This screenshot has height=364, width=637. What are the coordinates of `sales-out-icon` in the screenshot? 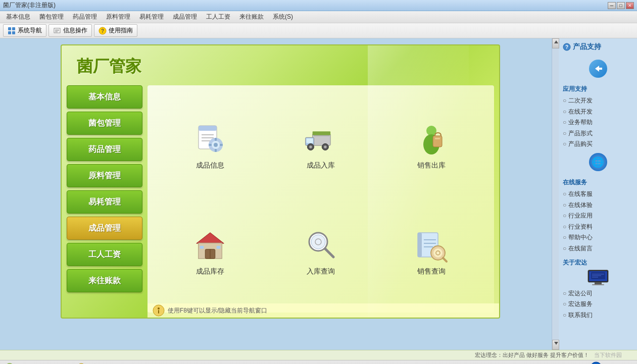 It's located at (431, 139).